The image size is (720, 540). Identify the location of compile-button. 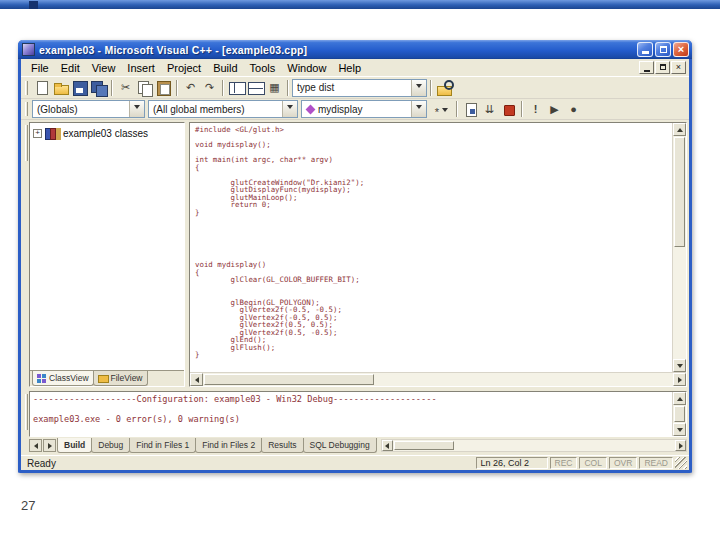
(470, 110).